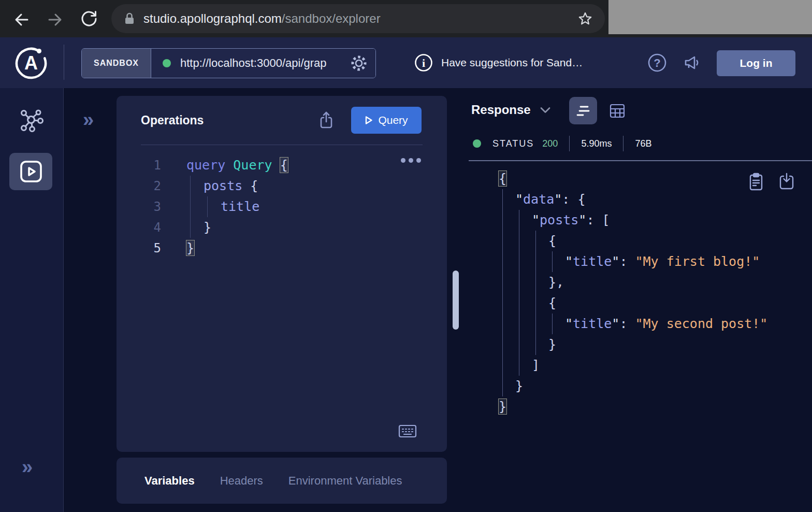  I want to click on response-divider, so click(640, 161).